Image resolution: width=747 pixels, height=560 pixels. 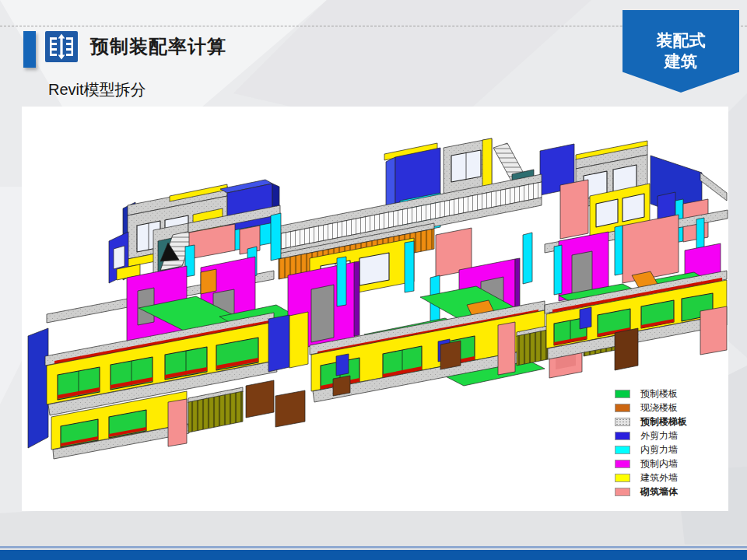 What do you see at coordinates (651, 478) in the screenshot?
I see `legend-item: 建筑外墙` at bounding box center [651, 478].